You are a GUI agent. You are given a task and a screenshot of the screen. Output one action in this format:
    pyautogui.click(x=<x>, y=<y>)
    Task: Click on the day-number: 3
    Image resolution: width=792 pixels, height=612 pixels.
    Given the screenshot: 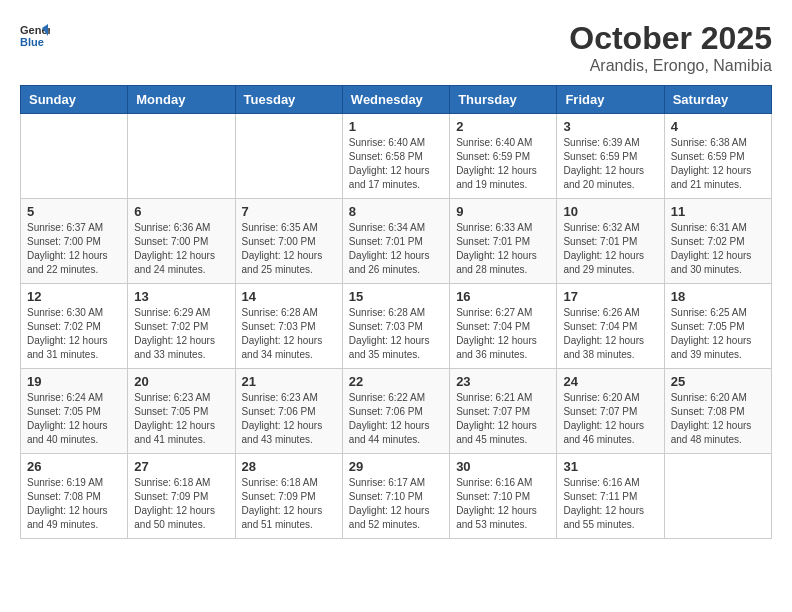 What is the action you would take?
    pyautogui.click(x=610, y=126)
    